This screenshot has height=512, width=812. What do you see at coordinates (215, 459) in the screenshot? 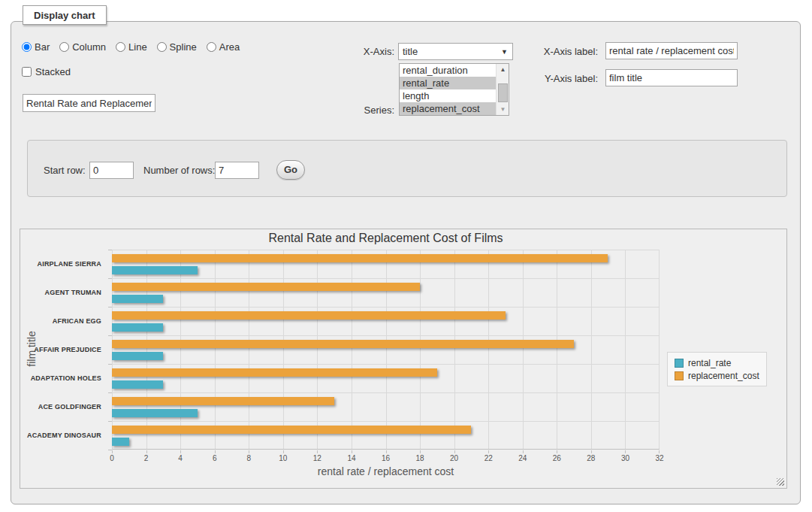
I see `x-tick-label: 6` at bounding box center [215, 459].